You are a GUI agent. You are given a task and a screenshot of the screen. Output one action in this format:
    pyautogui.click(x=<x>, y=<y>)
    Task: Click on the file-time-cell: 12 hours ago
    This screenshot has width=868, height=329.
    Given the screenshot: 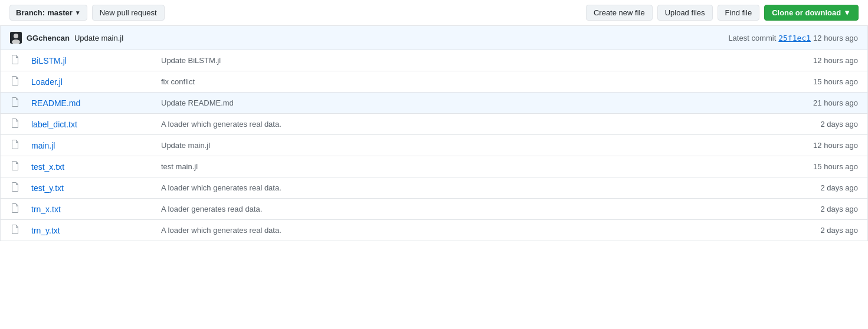 What is the action you would take?
    pyautogui.click(x=830, y=146)
    